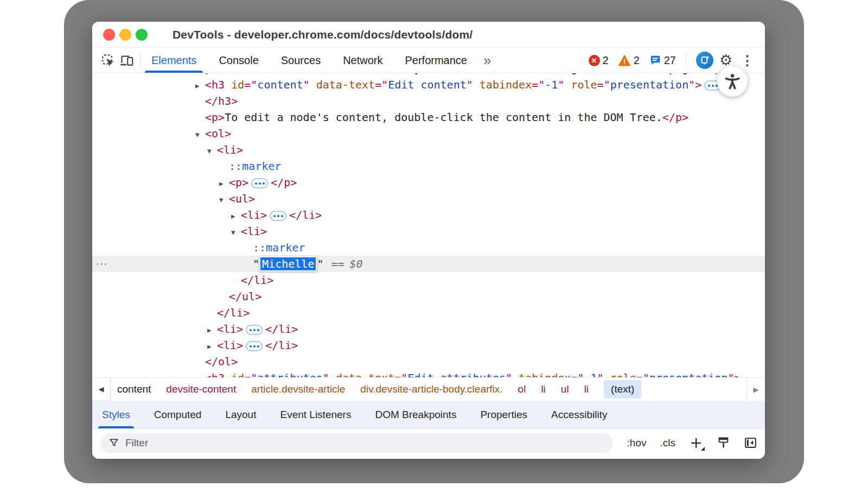  I want to click on tab-layout: Layout, so click(241, 415).